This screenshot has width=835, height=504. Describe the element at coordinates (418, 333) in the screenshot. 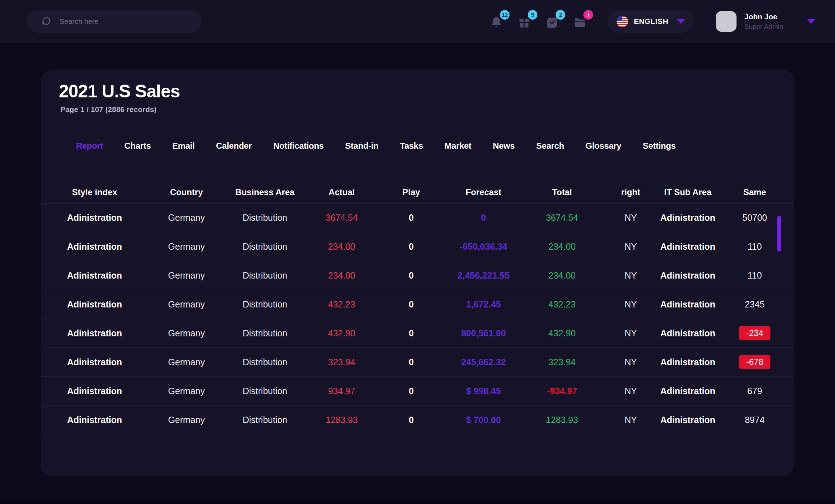

I see `table-row: AdinistrationGermanyDistribution432.9008…` at that location.